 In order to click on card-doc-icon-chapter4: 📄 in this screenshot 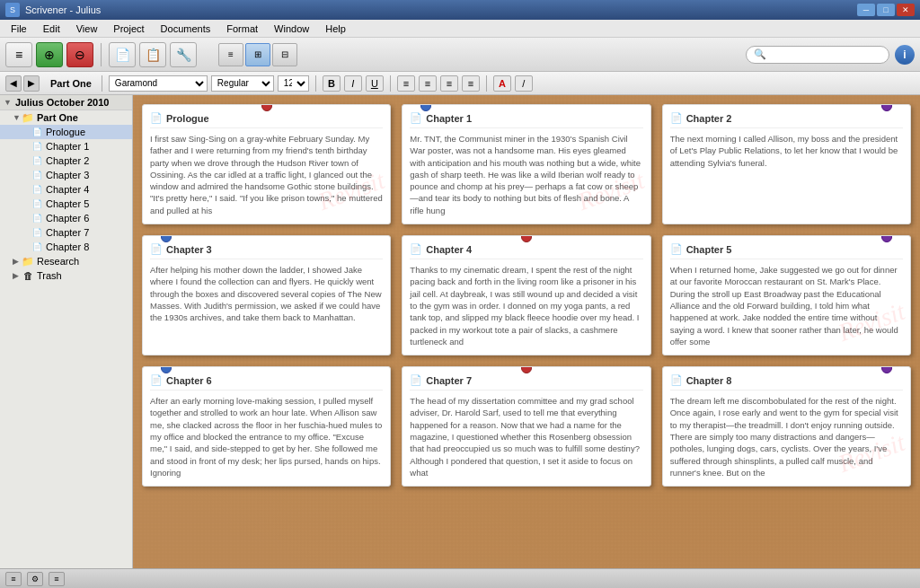, I will do `click(416, 250)`.